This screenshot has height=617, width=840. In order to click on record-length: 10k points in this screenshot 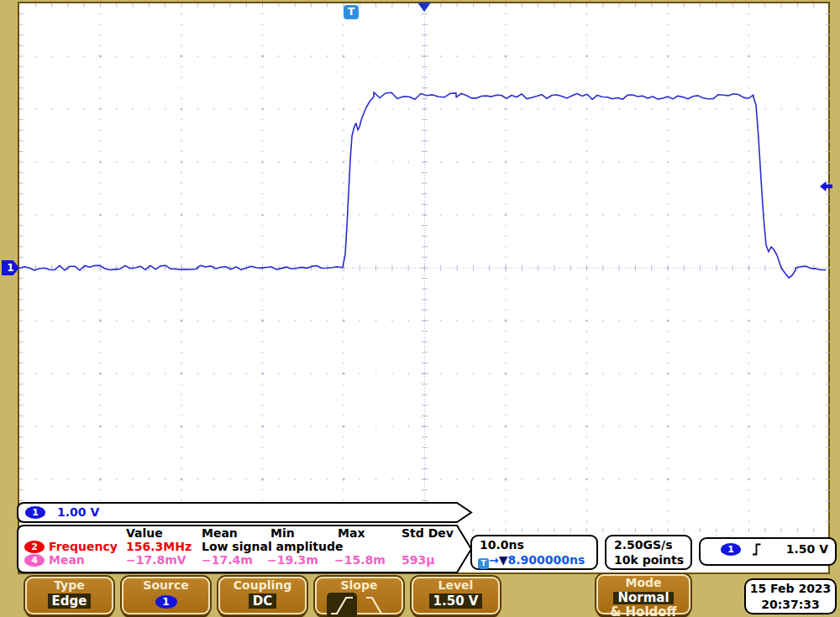, I will do `click(648, 560)`.